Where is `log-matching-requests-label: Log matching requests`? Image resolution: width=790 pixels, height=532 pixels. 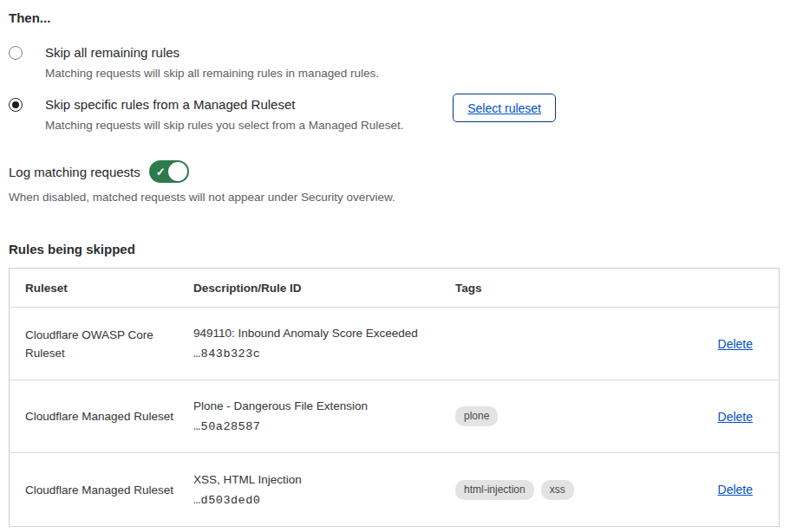
log-matching-requests-label: Log matching requests is located at coordinates (75, 172).